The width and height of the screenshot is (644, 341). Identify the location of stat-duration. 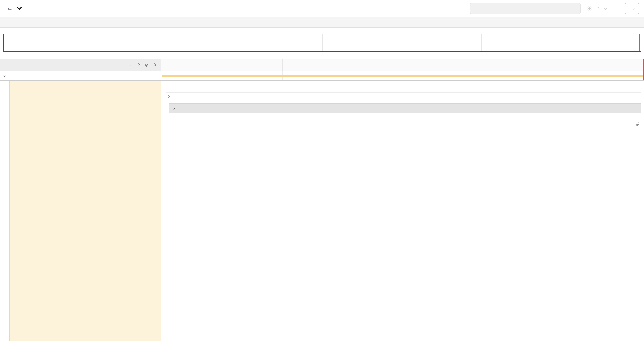
(630, 87).